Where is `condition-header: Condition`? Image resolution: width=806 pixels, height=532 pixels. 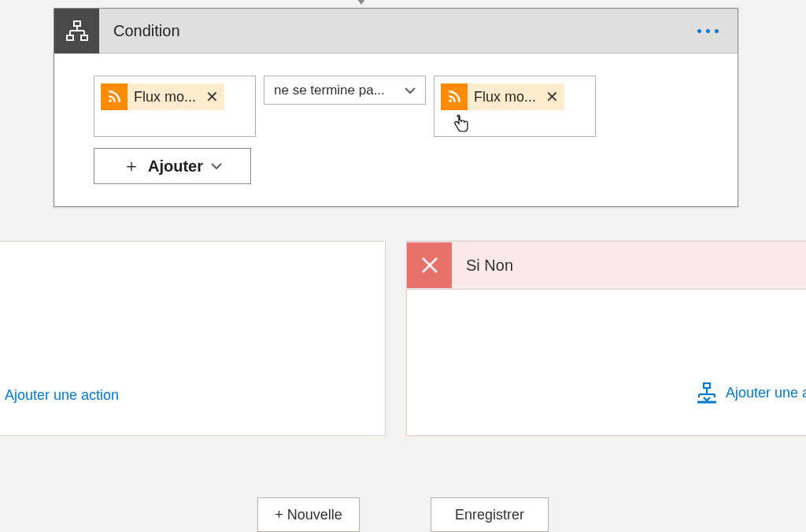
condition-header: Condition is located at coordinates (396, 31).